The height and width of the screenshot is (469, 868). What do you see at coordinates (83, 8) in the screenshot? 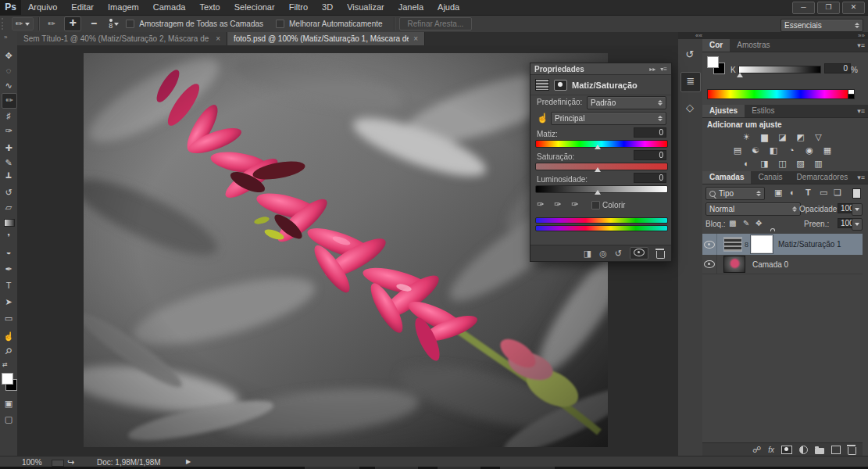
I see `menu-editar: Editar` at bounding box center [83, 8].